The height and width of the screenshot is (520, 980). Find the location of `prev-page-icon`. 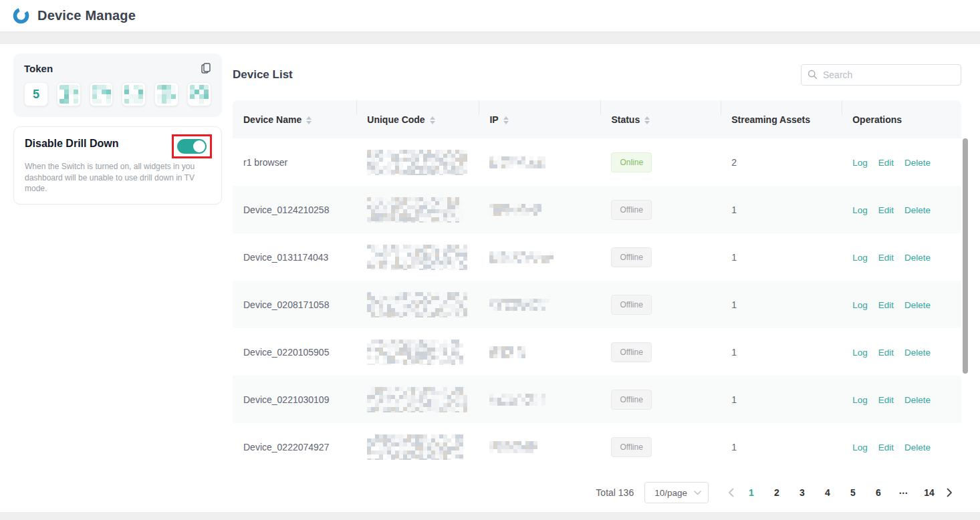

prev-page-icon is located at coordinates (731, 493).